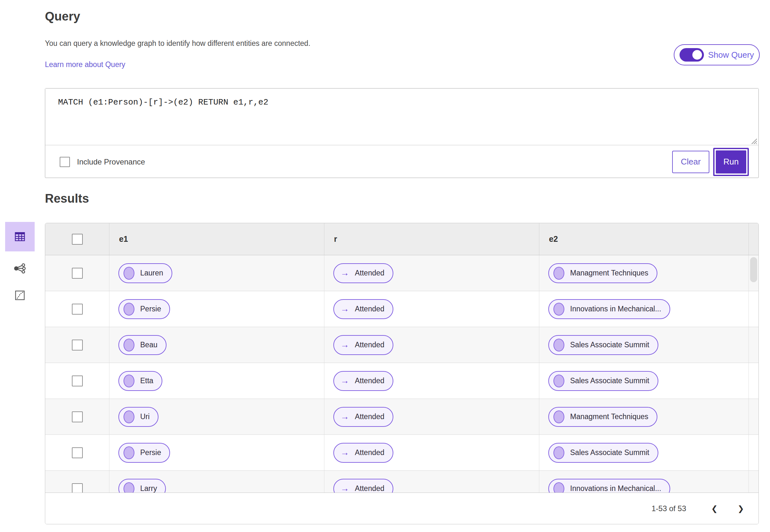  Describe the element at coordinates (20, 237) in the screenshot. I see `table-view-button` at that location.